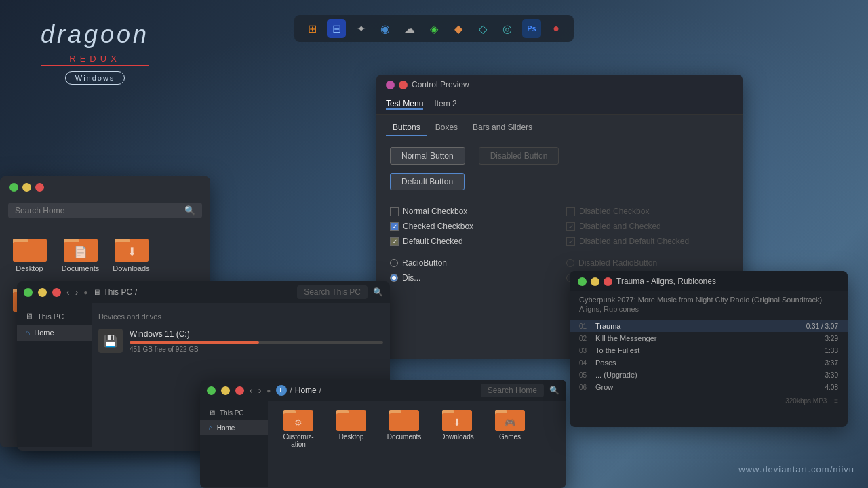  What do you see at coordinates (395, 211) in the screenshot?
I see `normal-checkbox` at bounding box center [395, 211].